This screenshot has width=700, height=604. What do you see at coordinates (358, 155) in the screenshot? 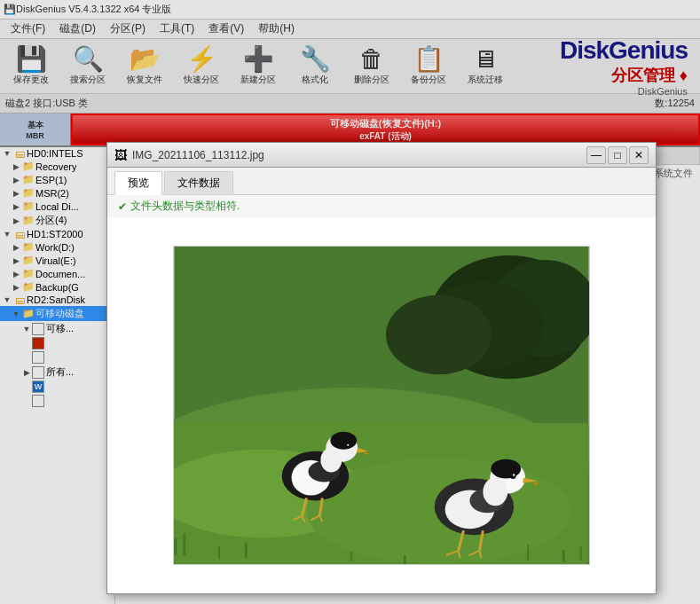
I see `modal-title: IMG_20211106_113112.jpg` at bounding box center [358, 155].